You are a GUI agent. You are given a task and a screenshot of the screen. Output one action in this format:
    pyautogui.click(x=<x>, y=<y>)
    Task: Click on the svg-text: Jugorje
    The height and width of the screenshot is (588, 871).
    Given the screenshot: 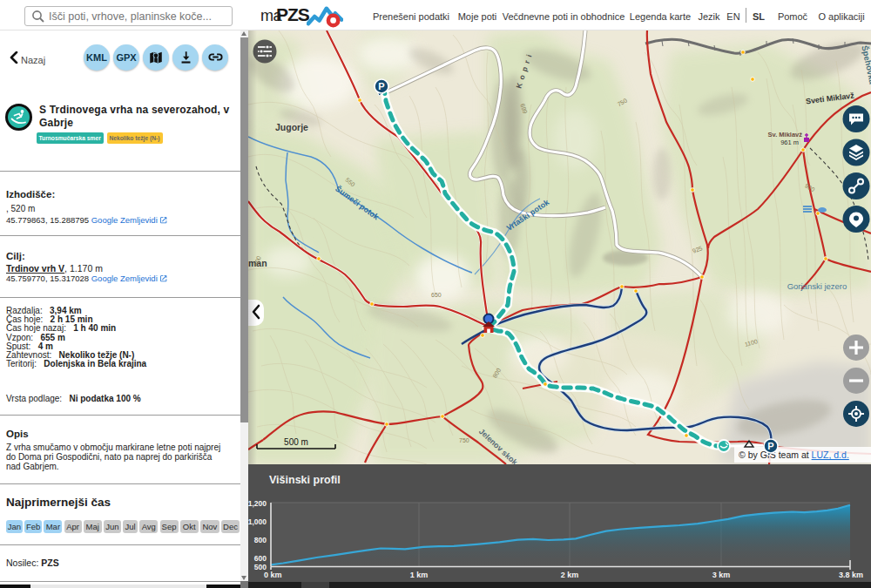 What is the action you would take?
    pyautogui.click(x=292, y=127)
    